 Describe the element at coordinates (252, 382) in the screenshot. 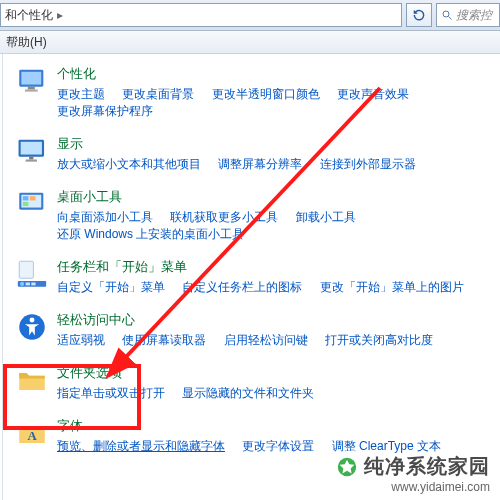

I see `category-folder: 文件夹选项 指定单击或双击打开 显示隐藏的文件和文件夹` at that location.